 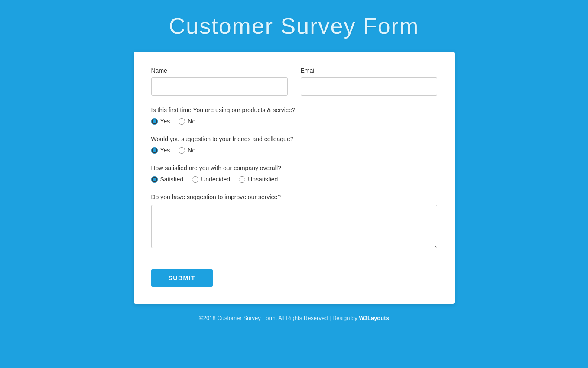 I want to click on question3-radio-group: Satisfied Undecided Unsatisfied, so click(x=294, y=179).